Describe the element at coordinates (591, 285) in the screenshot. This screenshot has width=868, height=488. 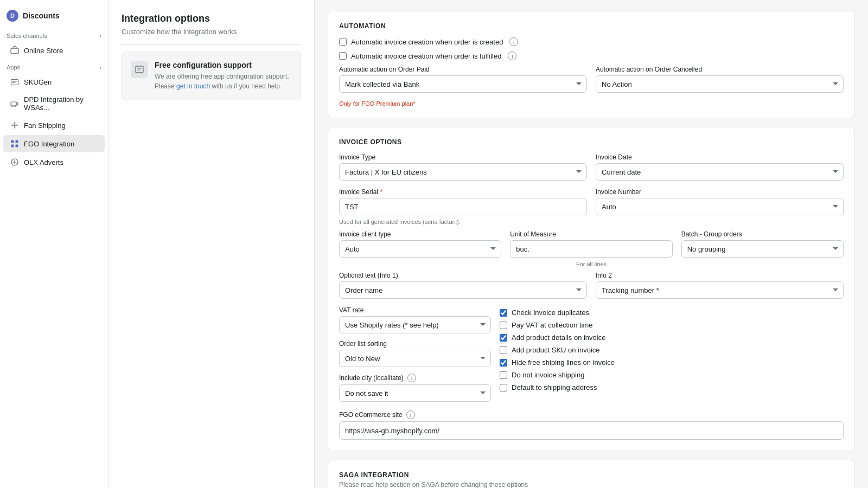
I see `info1-info2-row: Optional text (Info 1) Order name None O…` at that location.